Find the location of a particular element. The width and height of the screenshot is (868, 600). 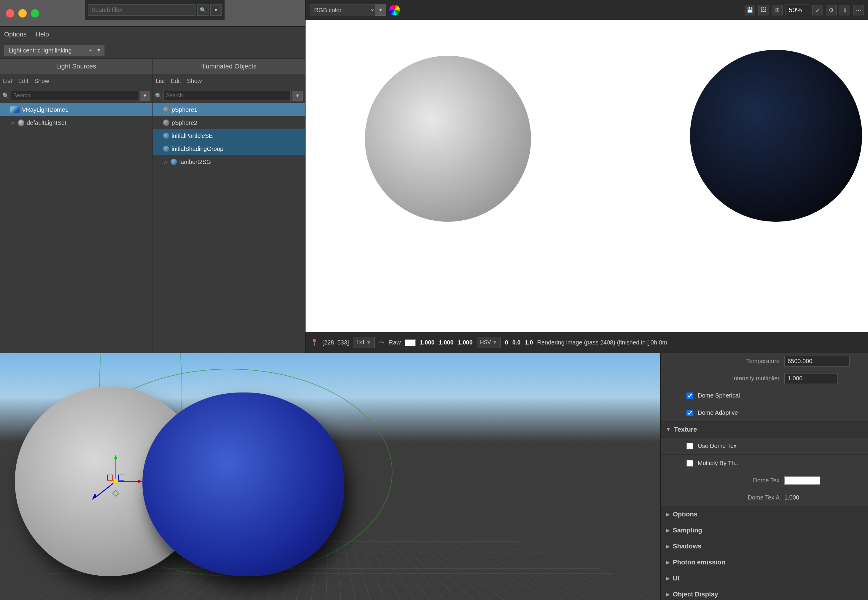

object-display-label: Object Display is located at coordinates (695, 594).